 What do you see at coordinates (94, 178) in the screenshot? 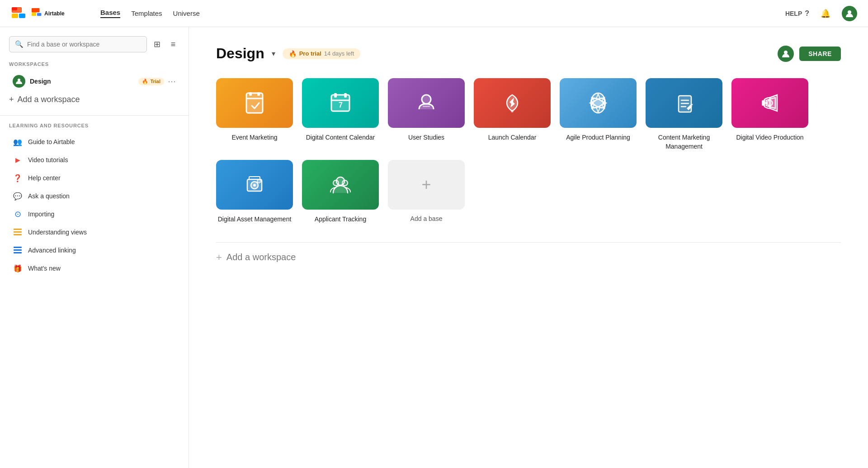
I see `sidebar-item-help: ❓ Help center` at bounding box center [94, 178].